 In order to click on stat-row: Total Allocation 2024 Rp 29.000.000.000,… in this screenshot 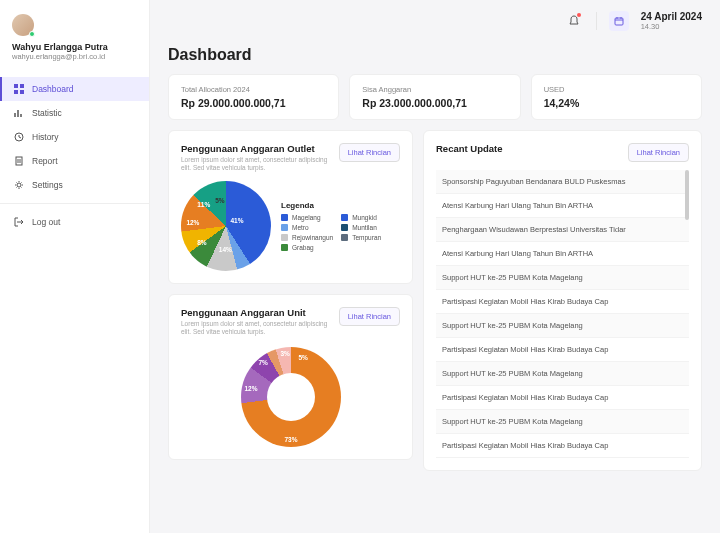, I will do `click(435, 97)`.